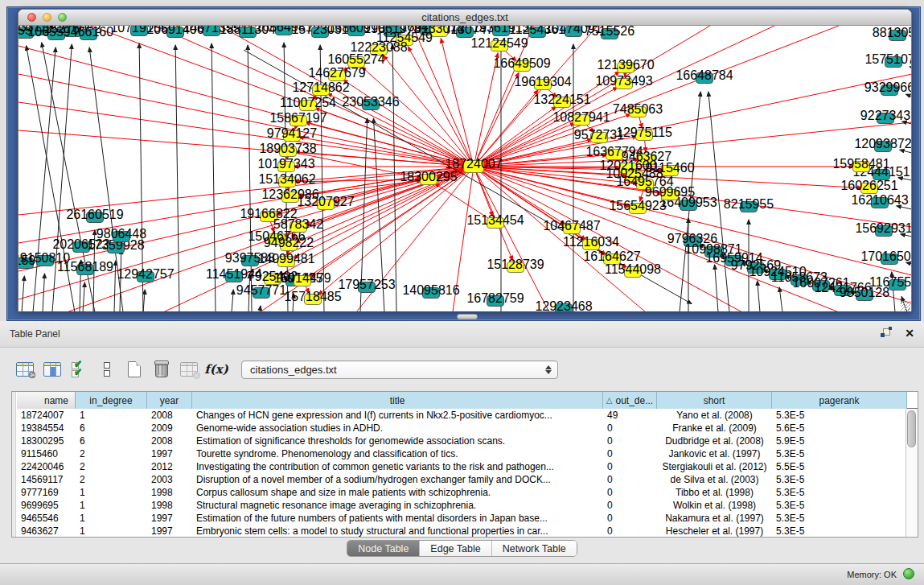  Describe the element at coordinates (467, 428) in the screenshot. I see `table-row: 1938455462009Genome-wide association stu…` at that location.